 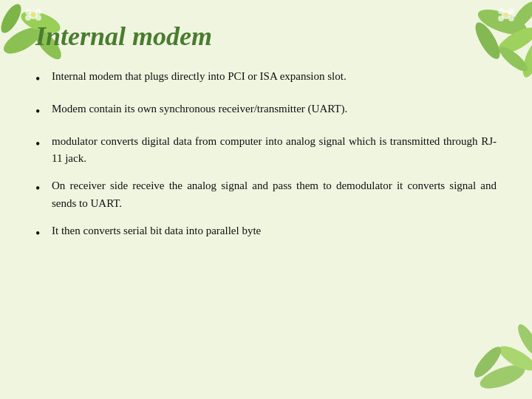 I want to click on bullet-text: On receiver side receive the analog sign…, so click(x=274, y=195).